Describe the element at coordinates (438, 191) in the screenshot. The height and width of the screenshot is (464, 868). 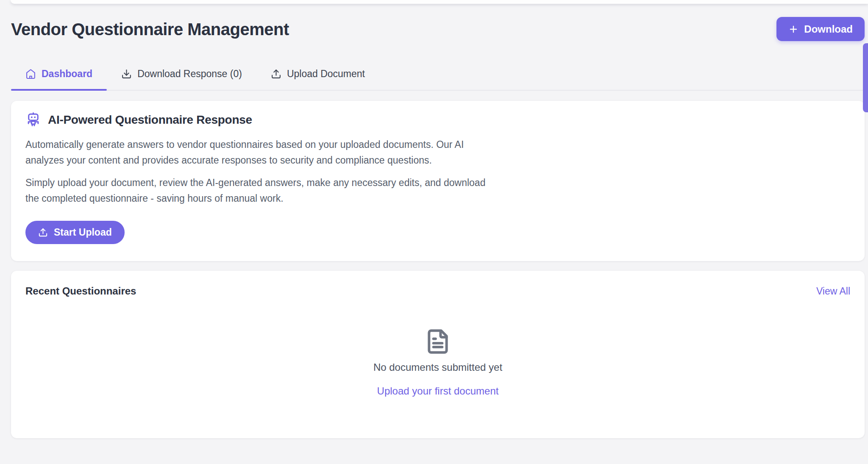
I see `ai-card-paragraph-2: Simply upload your document, review the …` at that location.